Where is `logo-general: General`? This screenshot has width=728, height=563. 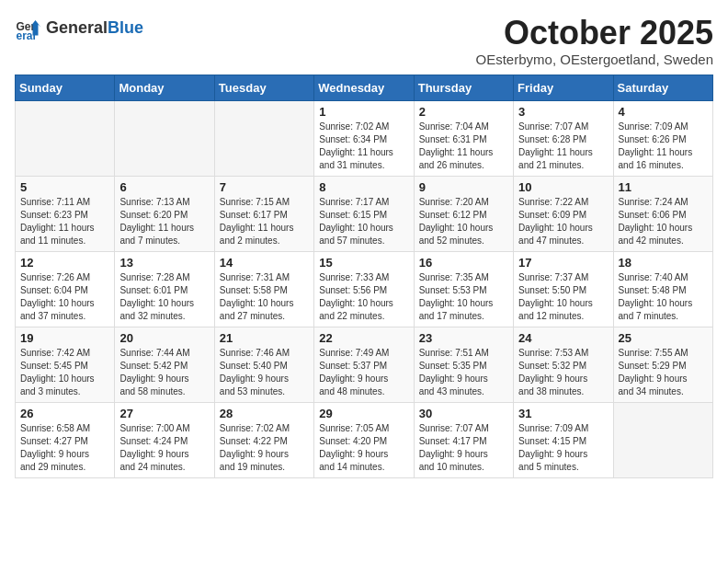
logo-general: General is located at coordinates (77, 28).